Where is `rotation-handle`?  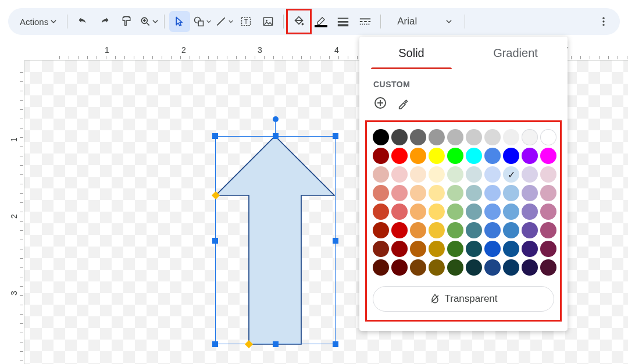
rotation-handle is located at coordinates (276, 119).